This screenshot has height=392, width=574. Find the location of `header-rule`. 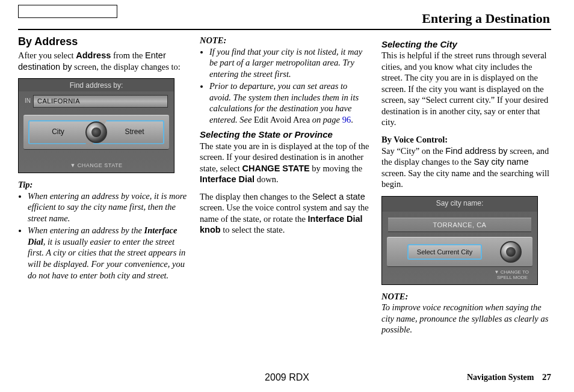

header-rule is located at coordinates (285, 29).